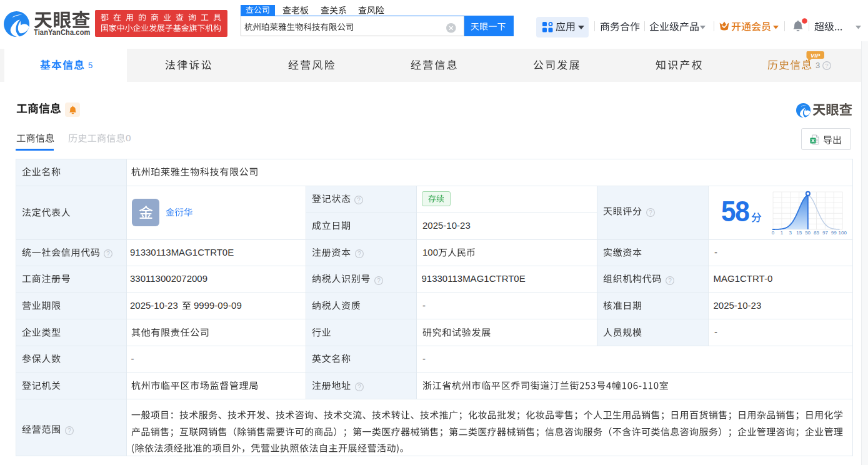 This screenshot has width=868, height=465. What do you see at coordinates (816, 55) in the screenshot?
I see `svg-text: VIP` at bounding box center [816, 55].